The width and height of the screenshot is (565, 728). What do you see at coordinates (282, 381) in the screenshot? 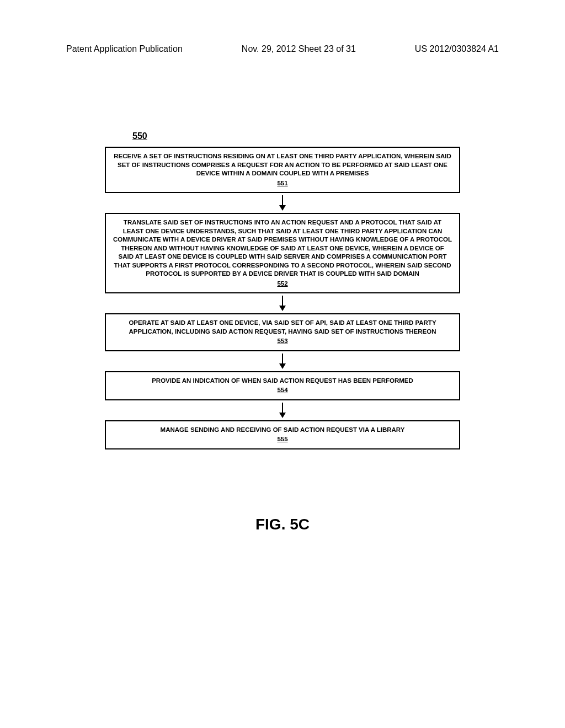
I see `box-text: PROVIDE AN INDICATION OF WHEN SAID ACTIO…` at bounding box center [282, 381].